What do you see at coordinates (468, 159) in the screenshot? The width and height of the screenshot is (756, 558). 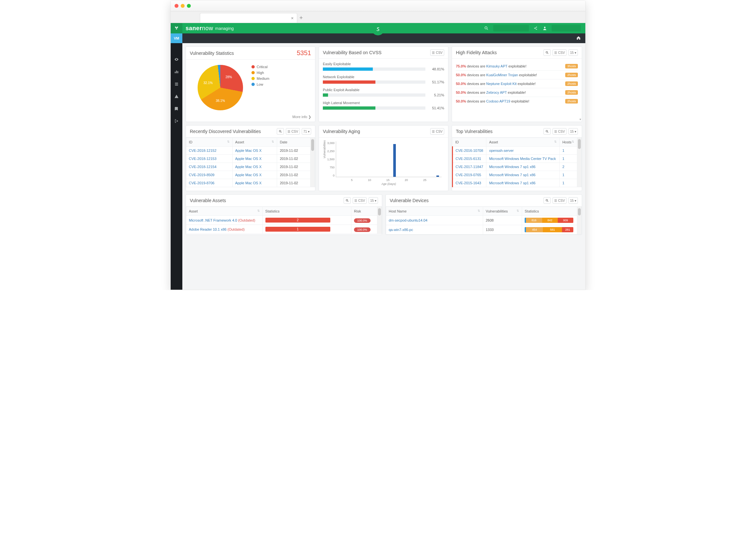 I see `cve-link: CVE-2015-6131` at bounding box center [468, 159].